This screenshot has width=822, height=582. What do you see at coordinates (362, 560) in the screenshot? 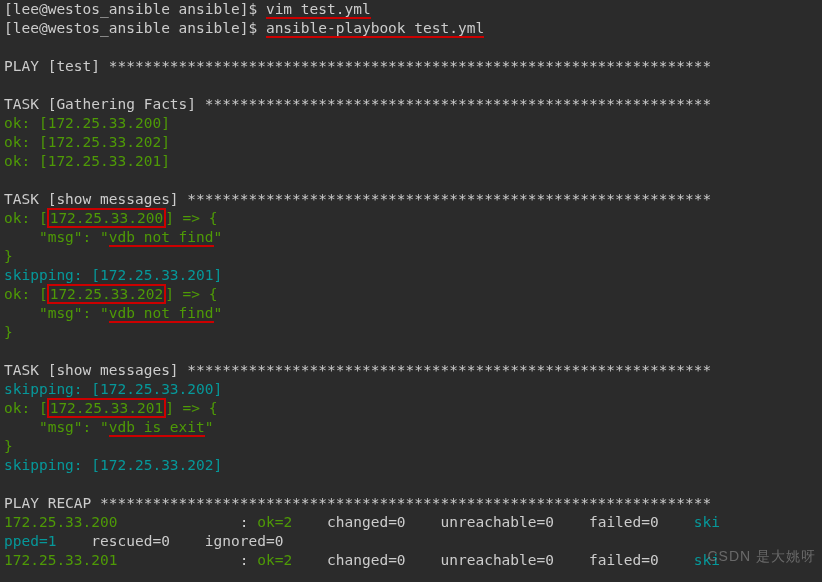
I see `recap-line: 172.25.33.201 : ok=2 changed=0 unreachab…` at bounding box center [362, 560].